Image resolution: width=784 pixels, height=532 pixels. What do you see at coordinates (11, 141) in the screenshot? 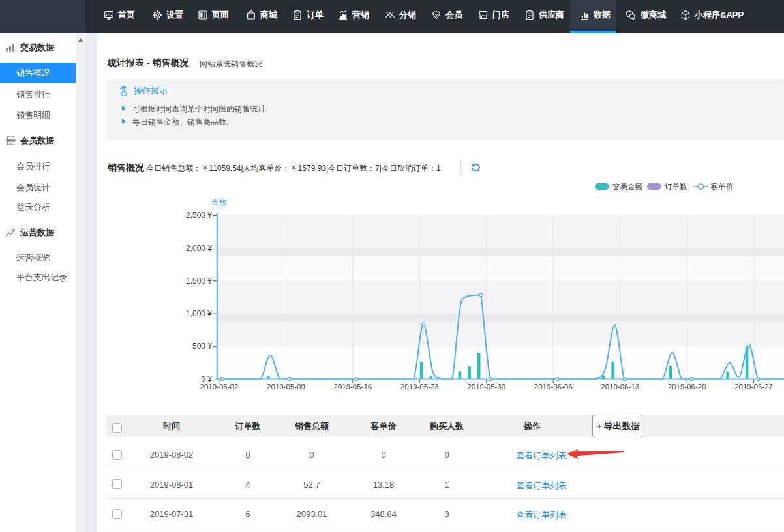
I see `svg-text: APP` at bounding box center [11, 141].